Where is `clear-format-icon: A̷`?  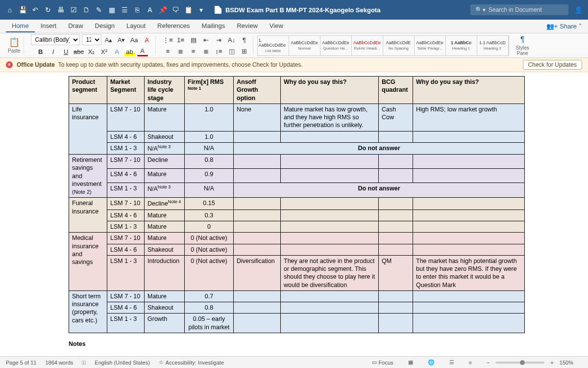 clear-format-icon: A̷ is located at coordinates (147, 40).